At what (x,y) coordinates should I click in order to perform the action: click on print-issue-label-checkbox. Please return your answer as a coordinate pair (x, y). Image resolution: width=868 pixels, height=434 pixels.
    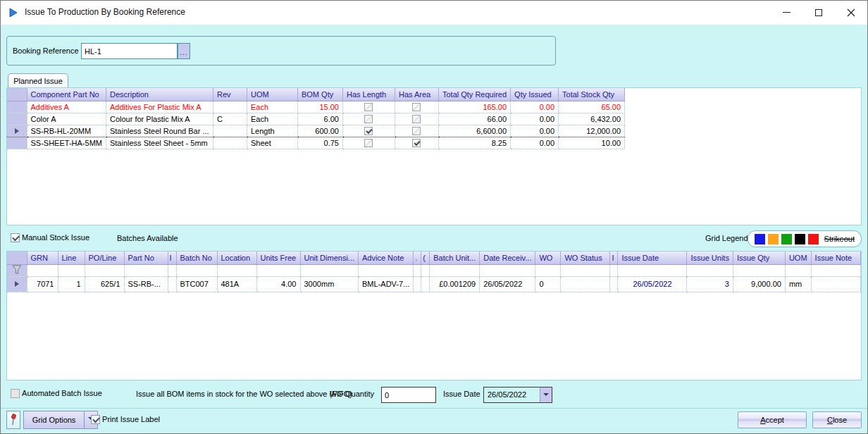
    Looking at the image, I should click on (96, 420).